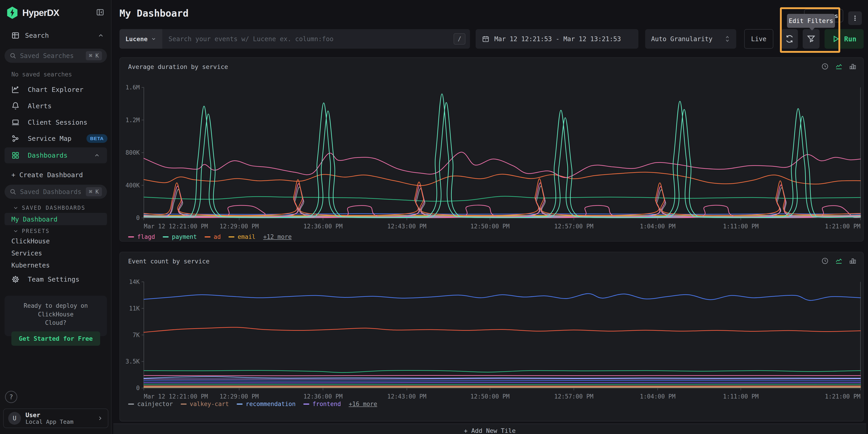  I want to click on saved-dashboards-input: Saved Dashboards ⌘ K, so click(56, 192).